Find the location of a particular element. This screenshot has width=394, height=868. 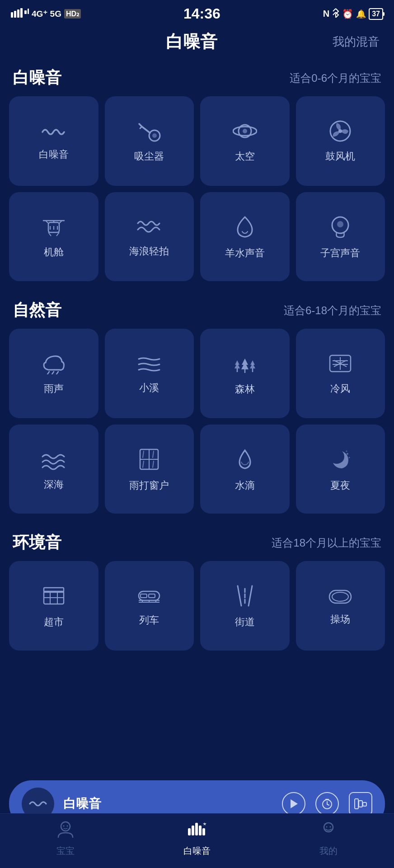

nfc-icon: N is located at coordinates (326, 14).